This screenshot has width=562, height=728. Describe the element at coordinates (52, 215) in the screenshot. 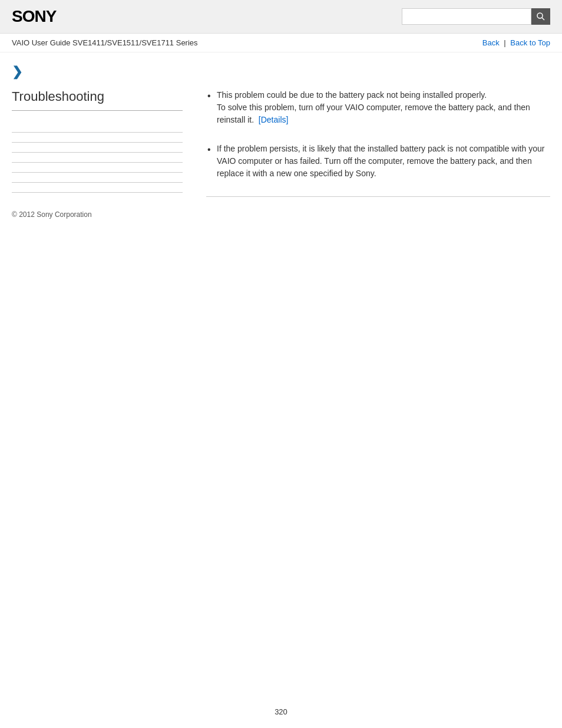

I see `copyright: © 2012 Sony Corporation` at that location.